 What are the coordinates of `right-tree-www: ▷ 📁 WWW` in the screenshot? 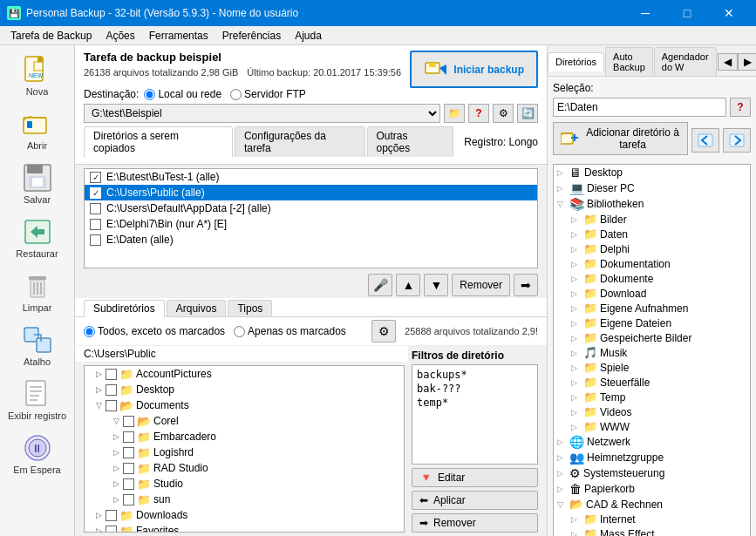 It's located at (652, 427).